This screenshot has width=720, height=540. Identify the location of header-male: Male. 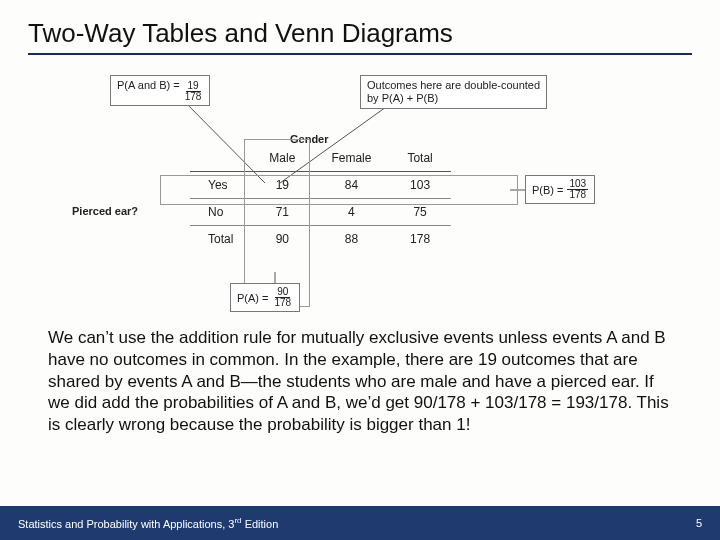
(282, 158).